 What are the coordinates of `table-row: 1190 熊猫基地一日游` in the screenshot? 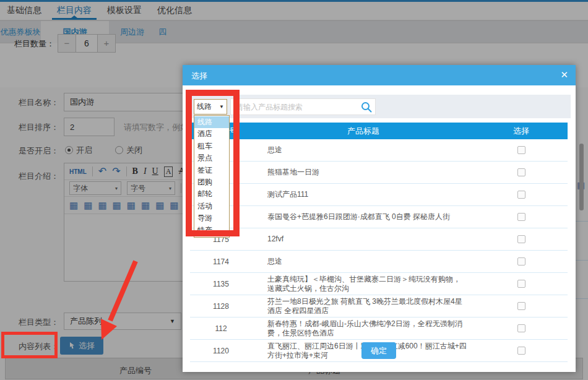 It's located at (379, 173).